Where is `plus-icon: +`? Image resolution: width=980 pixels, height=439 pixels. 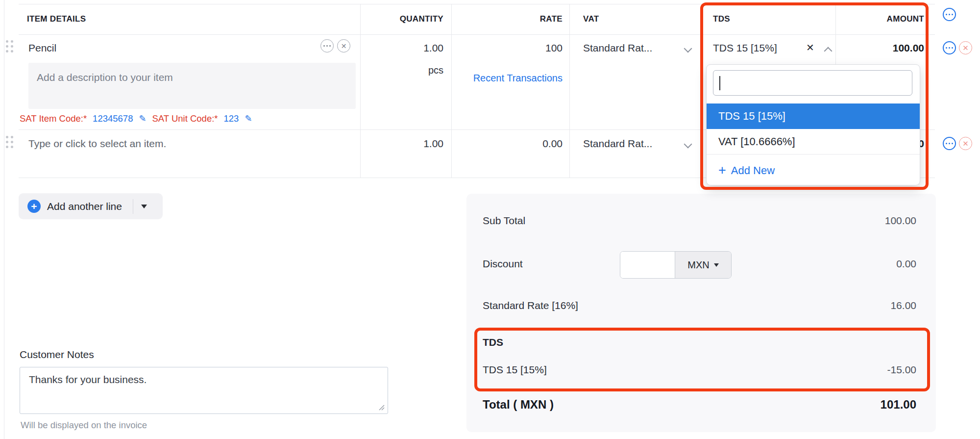
plus-icon: + is located at coordinates (722, 171).